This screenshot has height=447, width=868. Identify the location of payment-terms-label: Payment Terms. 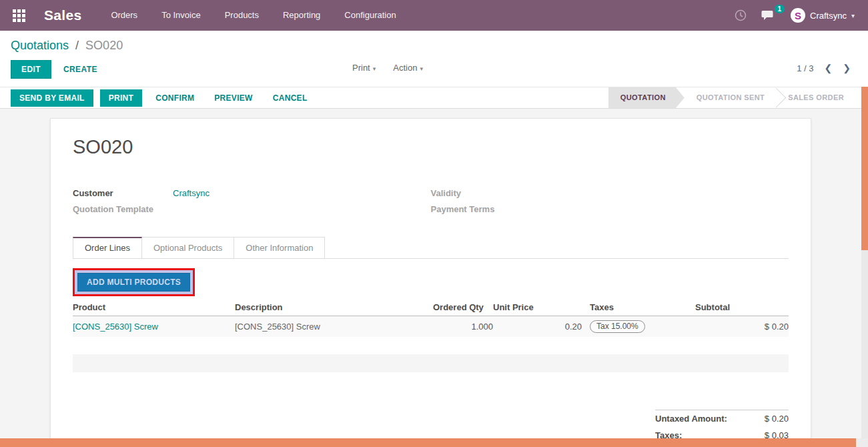
(481, 209).